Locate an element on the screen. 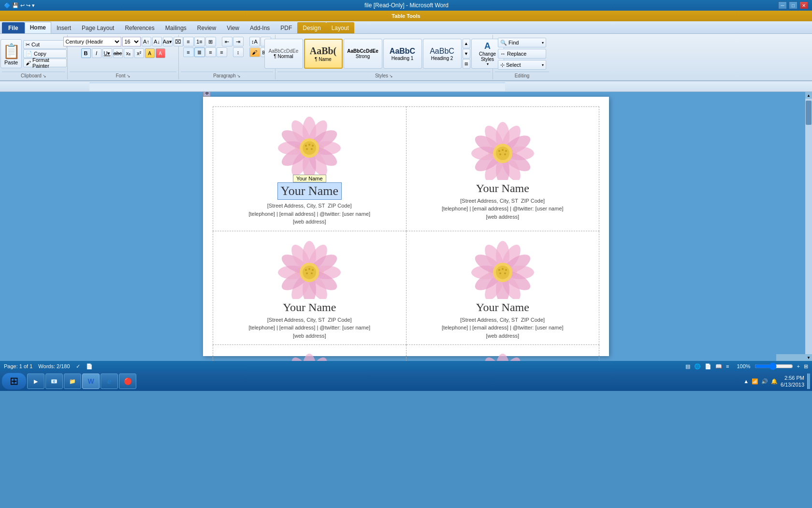  card-cell-0-1: Your Name [Street Address, City, ST ZIP … is located at coordinates (503, 169).